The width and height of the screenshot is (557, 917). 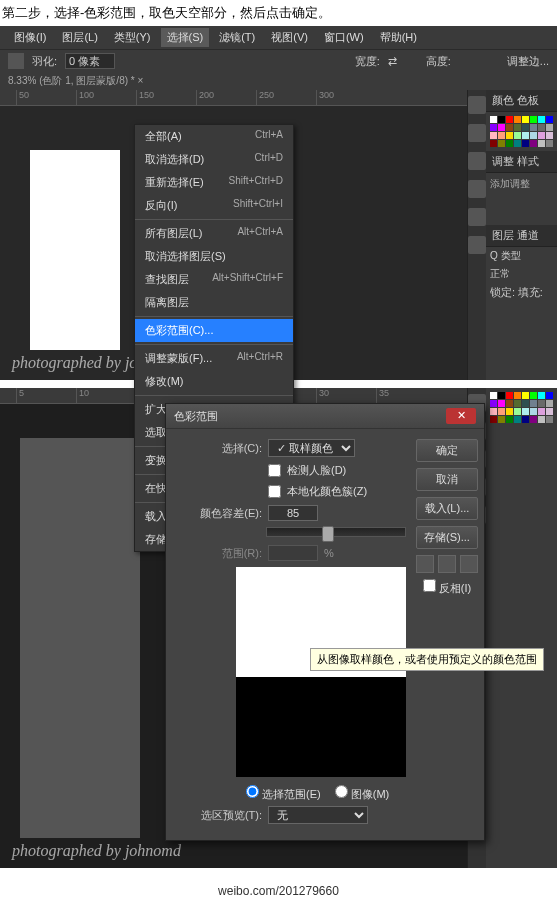 What do you see at coordinates (290, 38) in the screenshot?
I see `menu-view: 视图(V)` at bounding box center [290, 38].